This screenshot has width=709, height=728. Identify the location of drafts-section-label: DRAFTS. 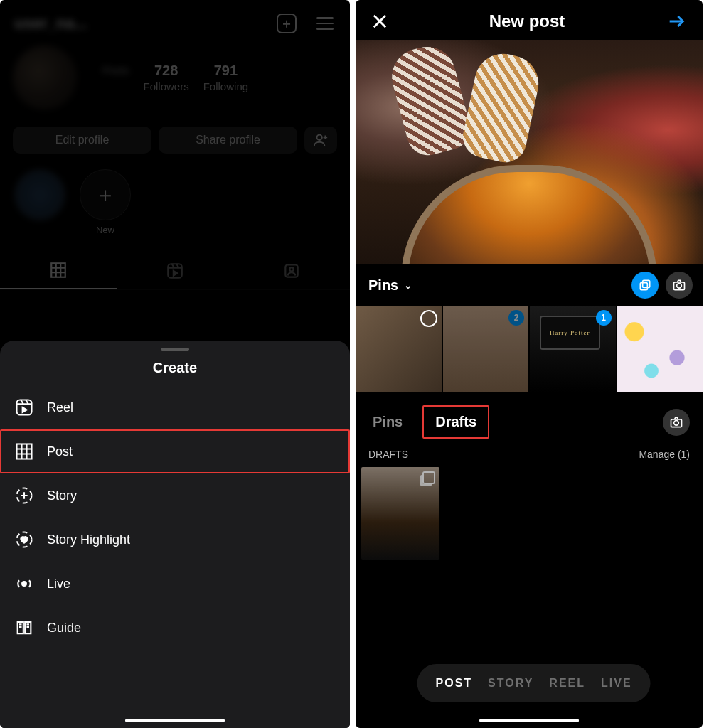
(388, 454).